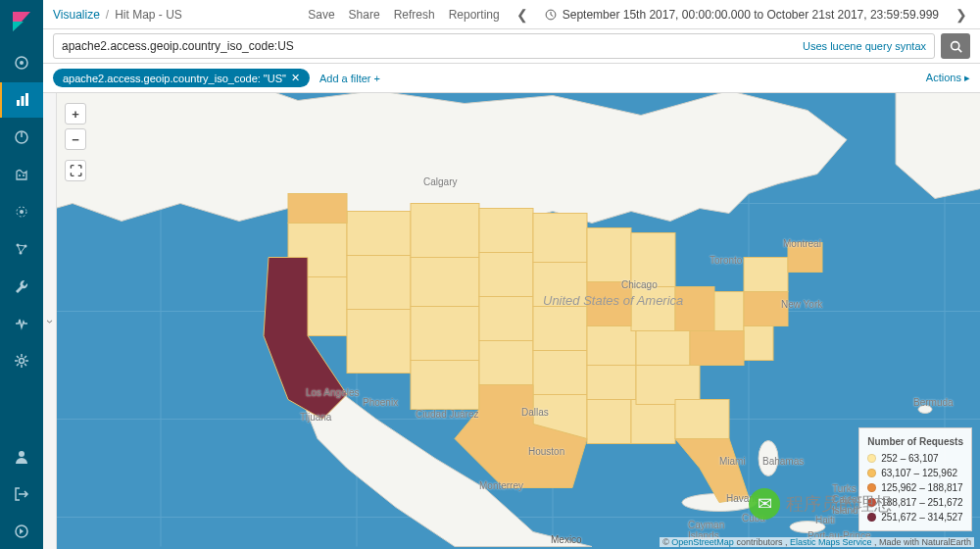 The height and width of the screenshot is (549, 980). I want to click on watermark-text: 程序员的理想, so click(839, 504).